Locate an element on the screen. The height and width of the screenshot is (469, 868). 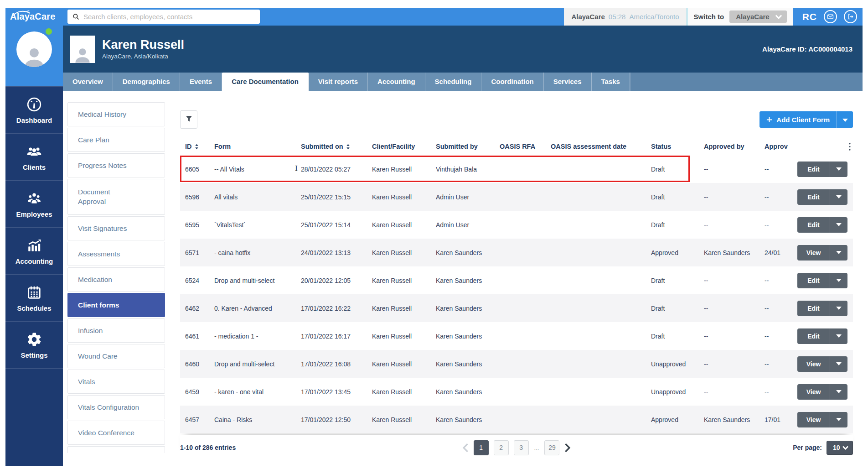
pagination-ellipsis: ... is located at coordinates (537, 448).